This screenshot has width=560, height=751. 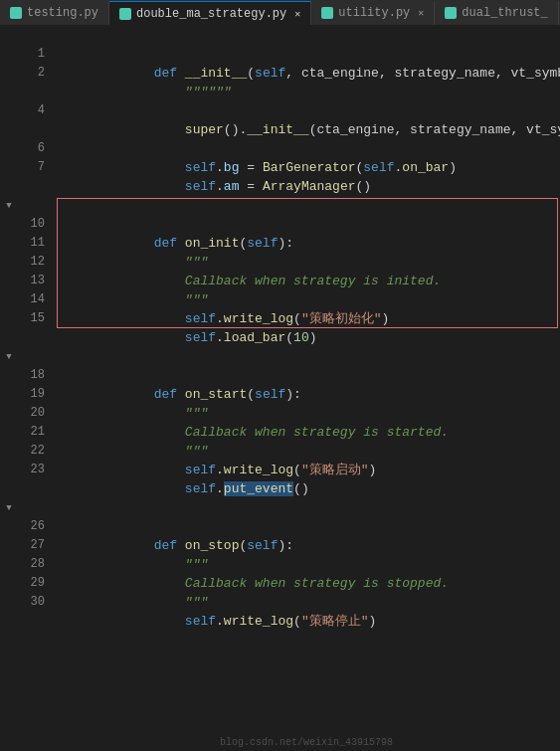 I want to click on tab-dual-thrust-icon, so click(x=451, y=13).